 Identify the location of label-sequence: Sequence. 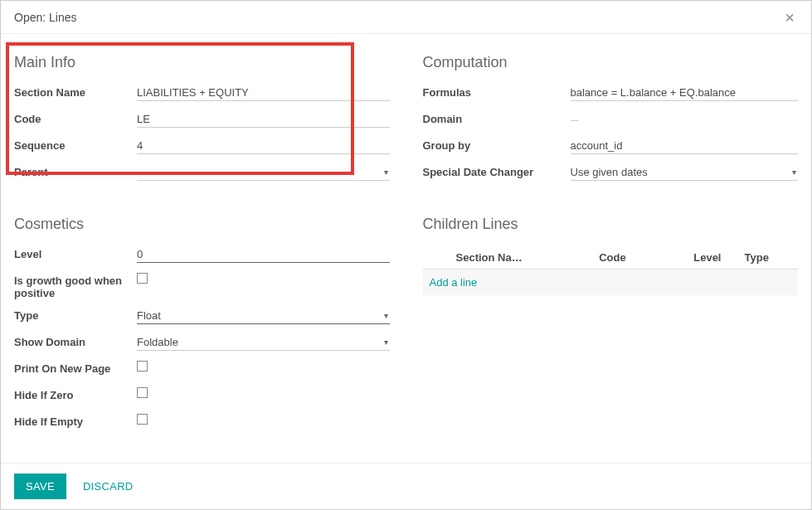
(75, 144).